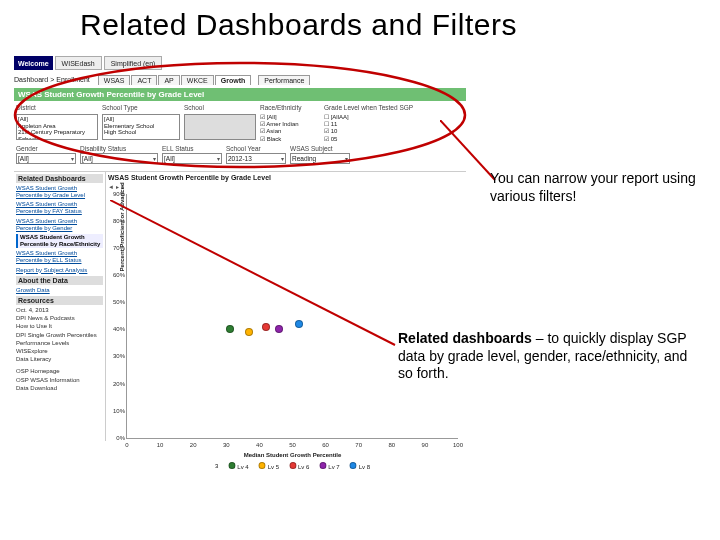 The height and width of the screenshot is (540, 720). I want to click on filter-multiselects-row: [All] Appleton Area 21st Century Prepara…, so click(240, 128).